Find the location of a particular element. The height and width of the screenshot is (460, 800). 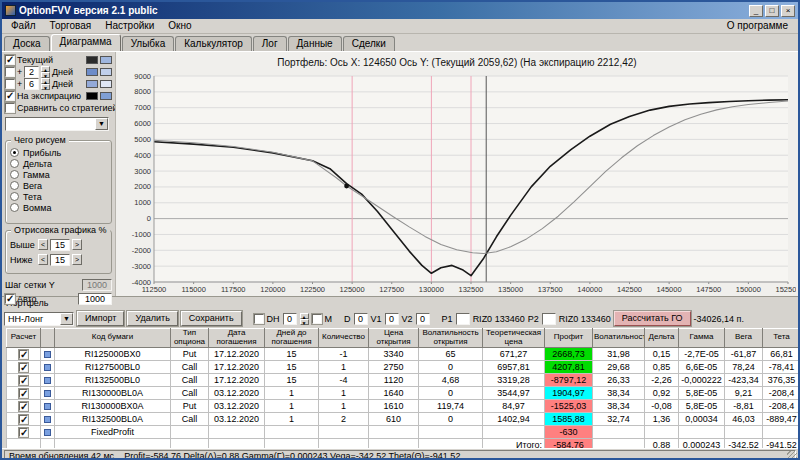

resize-grip is located at coordinates (792, 456).